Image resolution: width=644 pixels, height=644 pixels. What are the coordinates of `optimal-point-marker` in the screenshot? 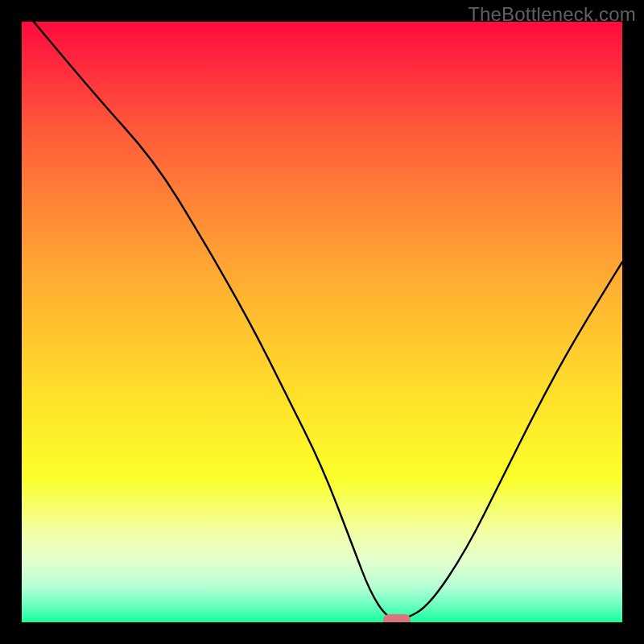 It's located at (397, 618).